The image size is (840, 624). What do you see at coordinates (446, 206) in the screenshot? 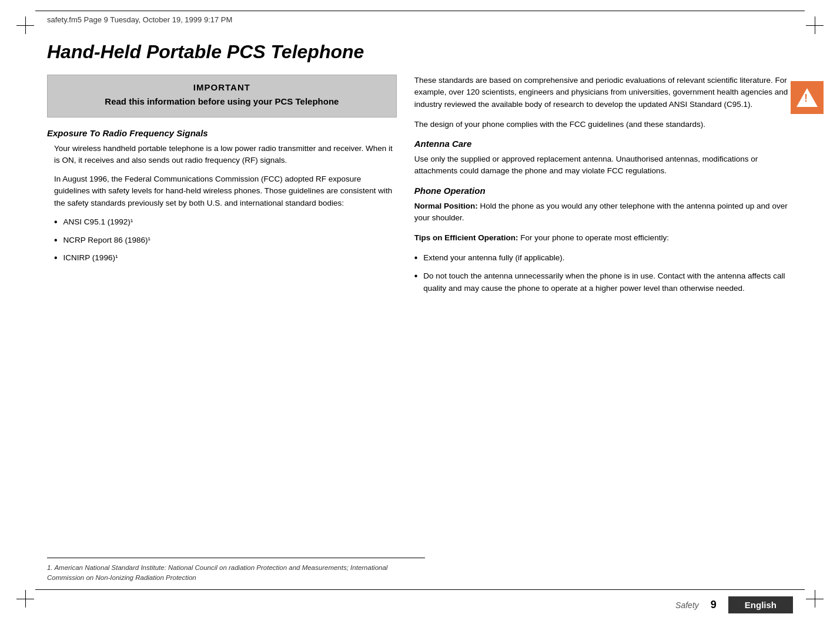
I see `normal-position-label: Normal Position:` at bounding box center [446, 206].